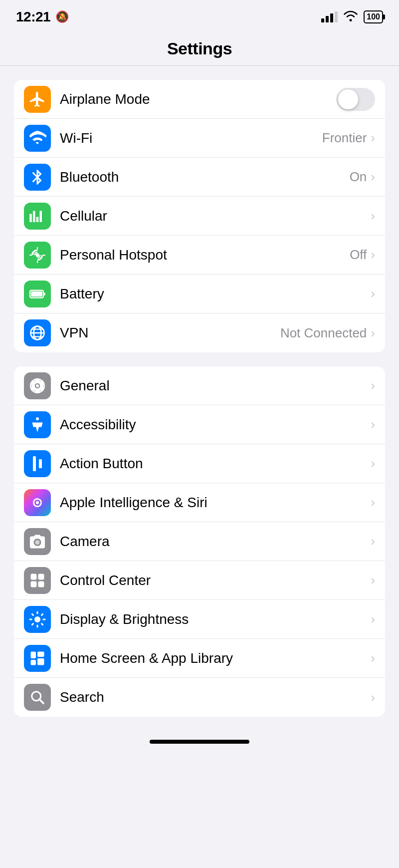  Describe the element at coordinates (37, 99) in the screenshot. I see `airplane-mode-icon` at that location.